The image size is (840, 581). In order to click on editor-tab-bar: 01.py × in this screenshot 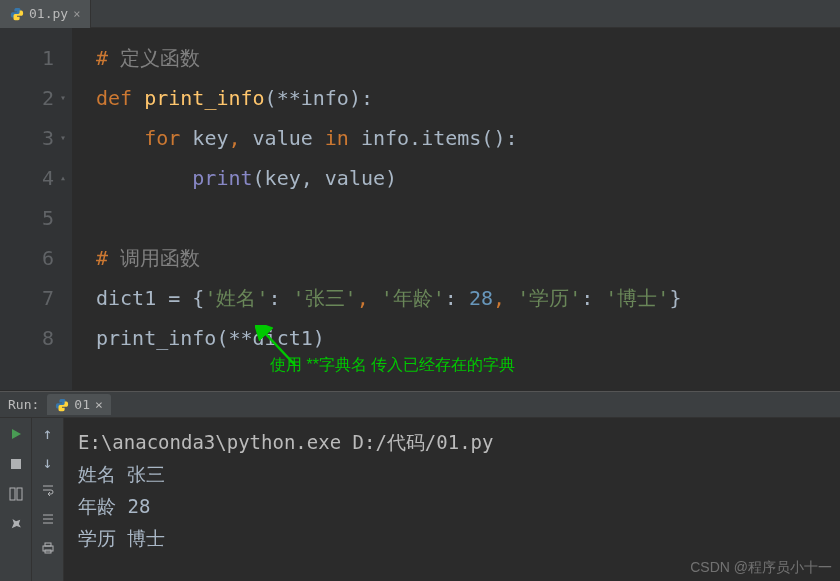, I will do `click(420, 14)`.